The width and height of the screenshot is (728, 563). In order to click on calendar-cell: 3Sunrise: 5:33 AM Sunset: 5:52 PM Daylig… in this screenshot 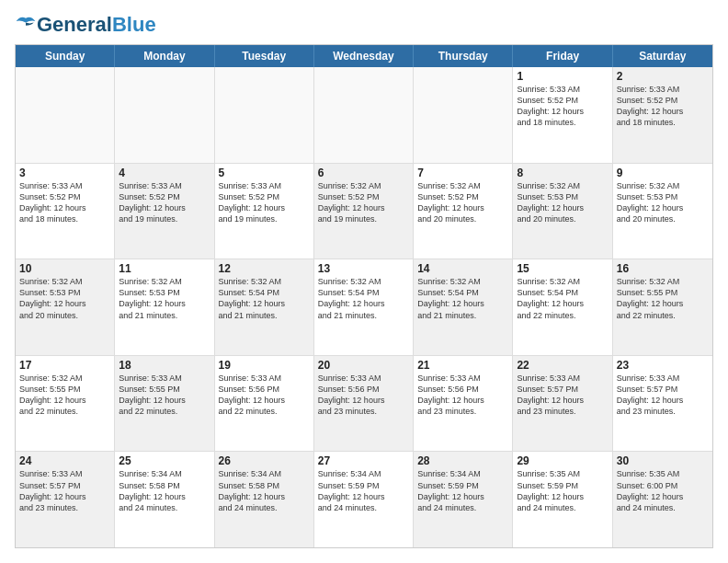, I will do `click(65, 212)`.